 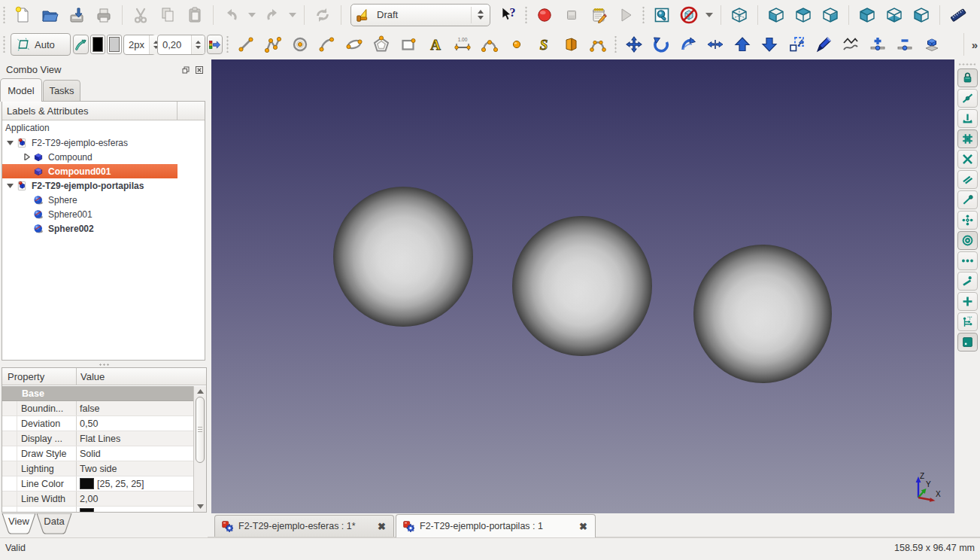 I want to click on line-width-spinbox: 2px, so click(x=140, y=45).